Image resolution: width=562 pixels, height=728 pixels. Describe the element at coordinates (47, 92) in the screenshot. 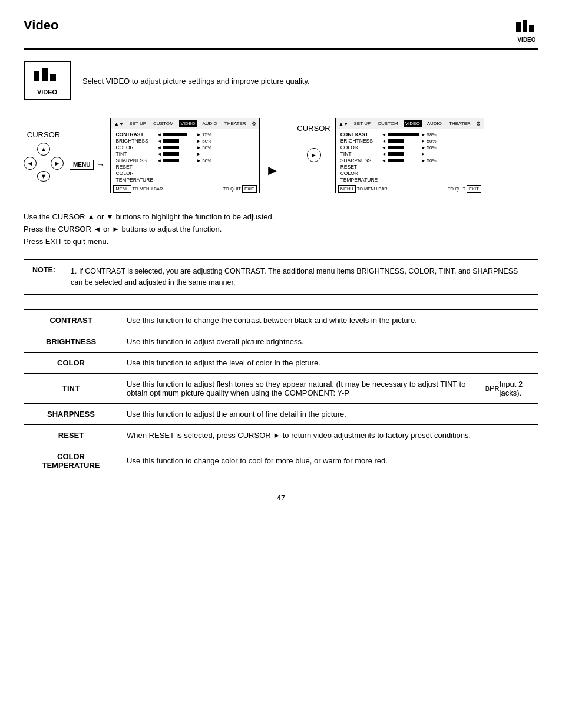

I see `intro-icon-label: VIDEO` at that location.